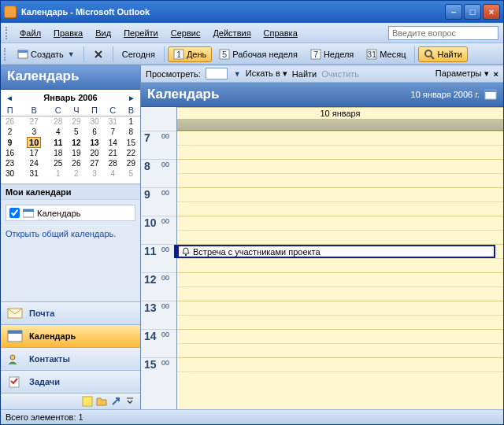 The image size is (504, 425). What do you see at coordinates (103, 33) in the screenshot?
I see `menu-view: Вид` at bounding box center [103, 33].